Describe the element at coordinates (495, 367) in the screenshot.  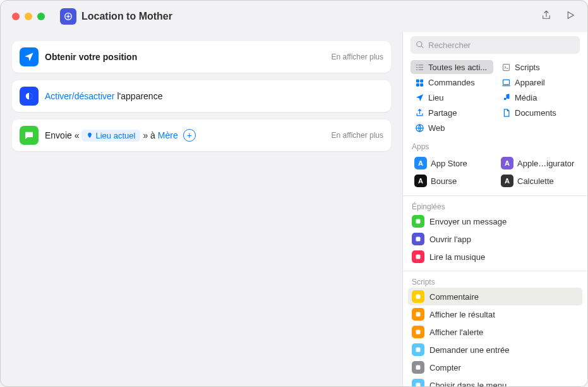
I see `action-item: Compter` at that location.